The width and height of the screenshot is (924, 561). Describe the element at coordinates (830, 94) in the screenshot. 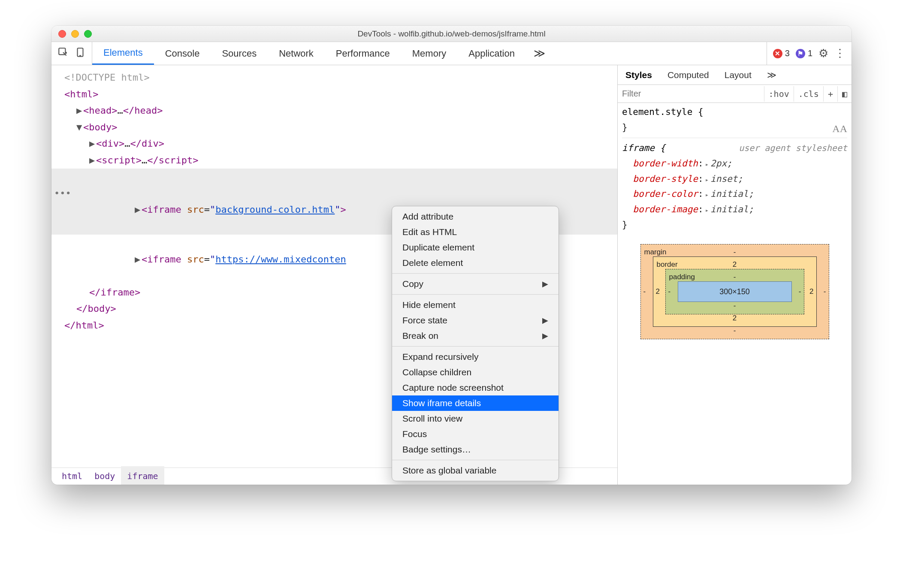

I see `add-rule-button: +` at that location.